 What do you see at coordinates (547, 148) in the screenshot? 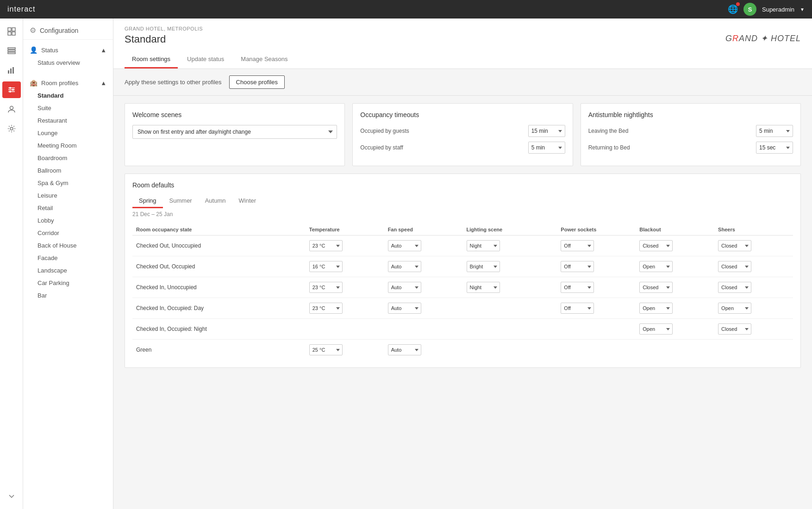
I see `occupied-by-staff-select: 5 min 10 min 15 min` at bounding box center [547, 148].